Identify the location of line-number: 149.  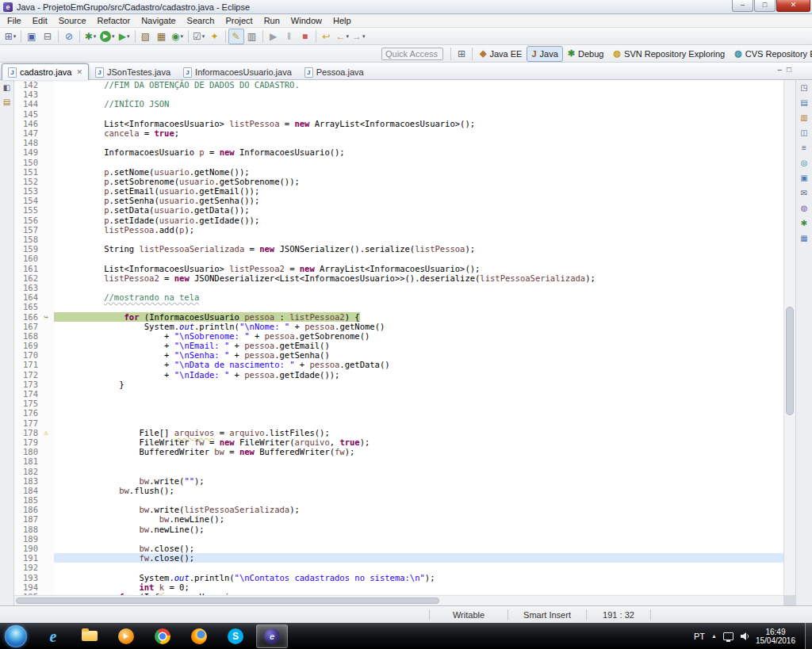
(26, 152).